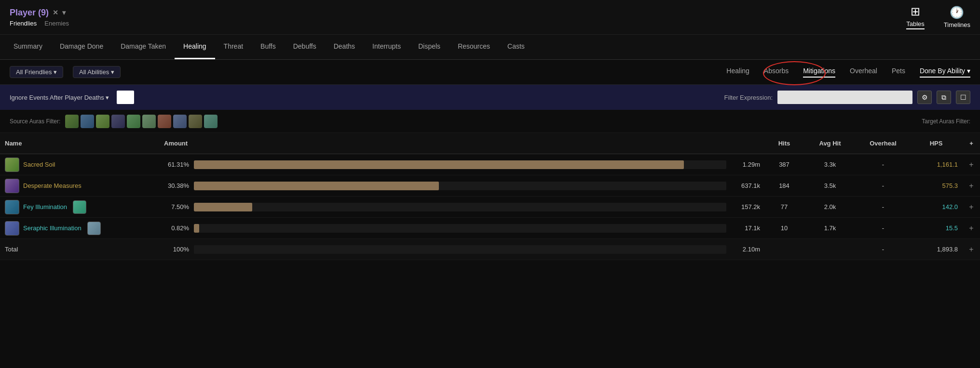  I want to click on target-auras-label: Target Auras Filter:, so click(946, 121).